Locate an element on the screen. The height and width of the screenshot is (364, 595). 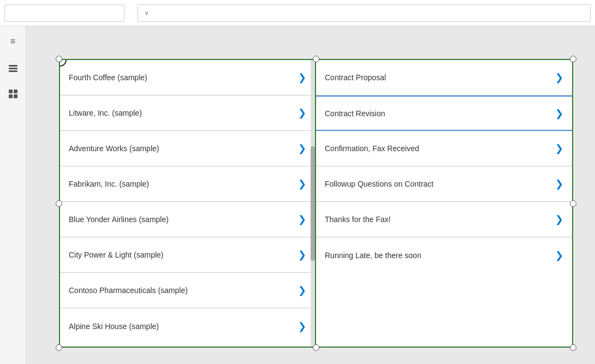
item-label: Followup Questions on Contract is located at coordinates (379, 184).